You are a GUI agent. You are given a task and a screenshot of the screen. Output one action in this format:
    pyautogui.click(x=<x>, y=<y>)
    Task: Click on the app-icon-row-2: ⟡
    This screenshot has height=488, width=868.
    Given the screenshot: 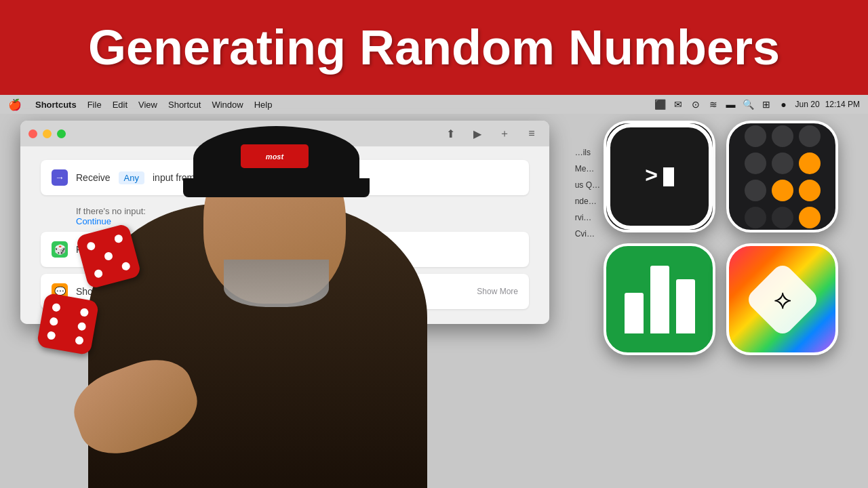 What is the action you would take?
    pyautogui.click(x=732, y=300)
    